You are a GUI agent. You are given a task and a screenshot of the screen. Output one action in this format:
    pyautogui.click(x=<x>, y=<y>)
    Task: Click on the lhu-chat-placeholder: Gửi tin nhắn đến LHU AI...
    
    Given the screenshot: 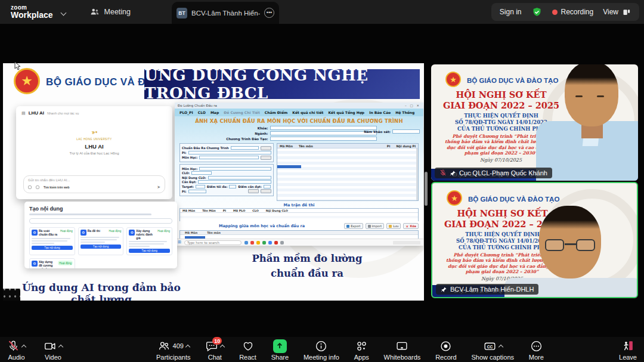 What is the action you would take?
    pyautogui.click(x=94, y=180)
    